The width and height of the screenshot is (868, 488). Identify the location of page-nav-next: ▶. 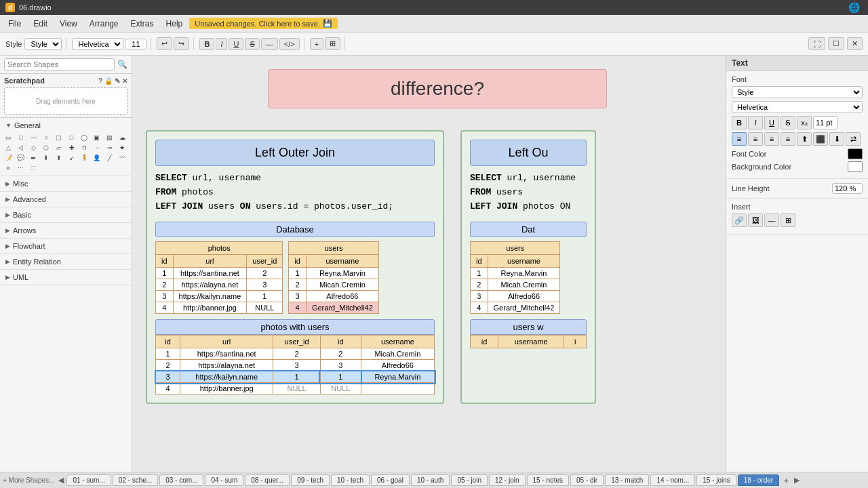
(797, 480).